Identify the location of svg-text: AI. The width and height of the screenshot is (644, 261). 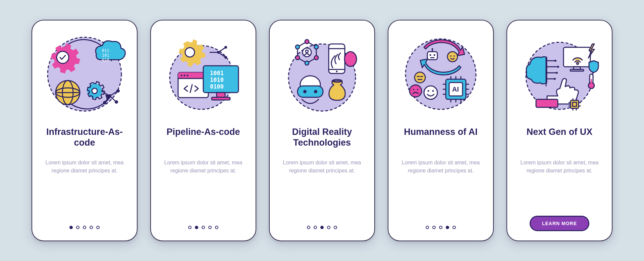
(455, 89).